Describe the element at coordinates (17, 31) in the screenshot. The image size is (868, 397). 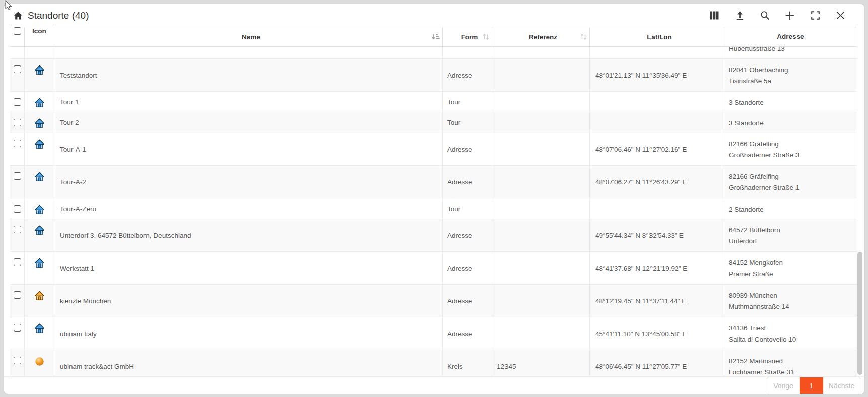
I see `select-all-checkbox` at that location.